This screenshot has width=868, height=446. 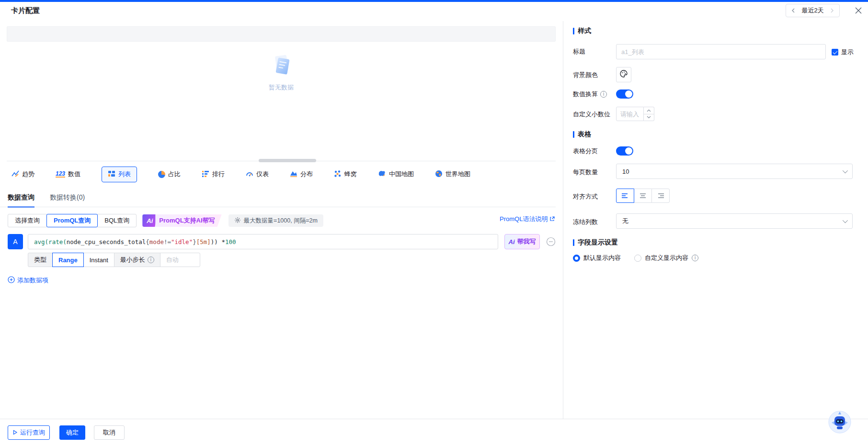 I want to click on chart-type-tabs: 趋势 123 数值 列表 占比 排行 仪表 分布 蜂窝, so click(x=241, y=174).